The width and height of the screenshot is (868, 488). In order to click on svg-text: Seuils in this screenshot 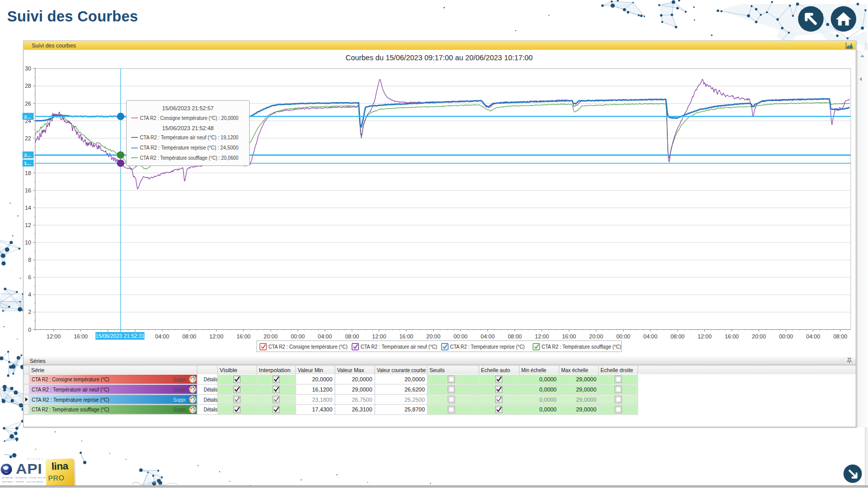, I will do `click(437, 370)`.